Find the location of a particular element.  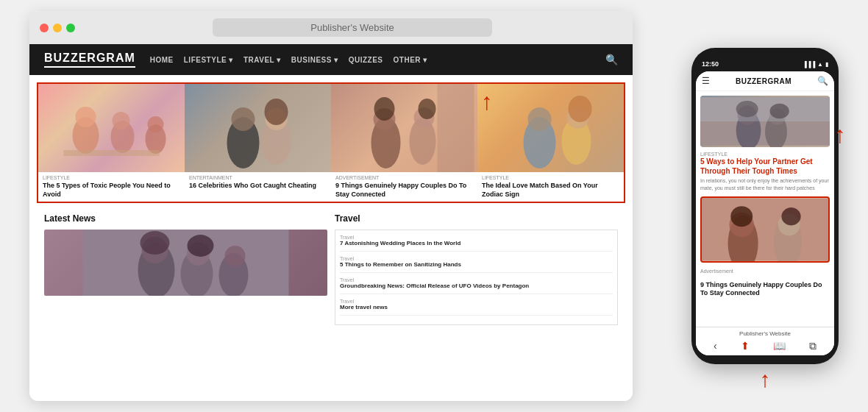

address-bar: Publisher's Website is located at coordinates (352, 28).